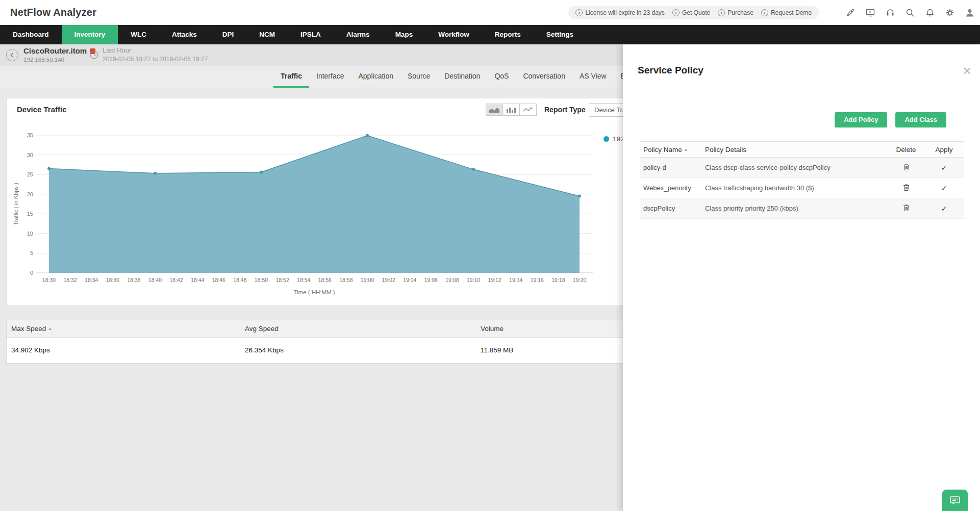  What do you see at coordinates (579, 13) in the screenshot?
I see `alert-circle-icon: i` at bounding box center [579, 13].